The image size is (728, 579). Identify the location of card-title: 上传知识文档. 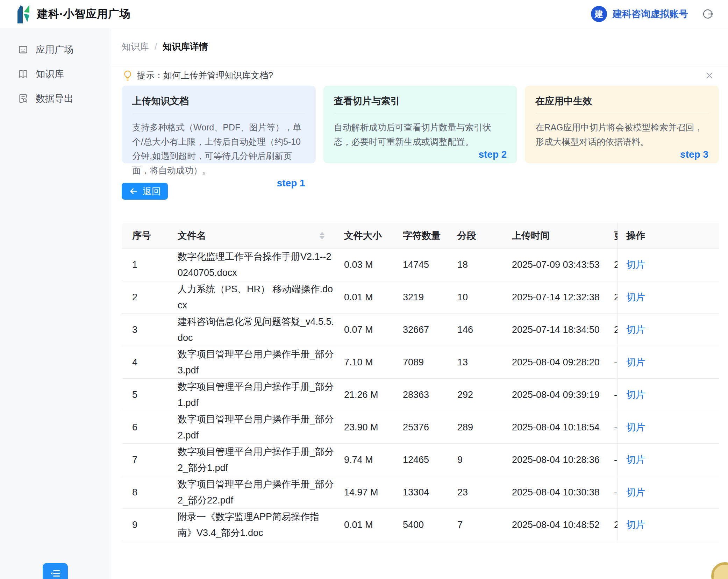
(219, 104).